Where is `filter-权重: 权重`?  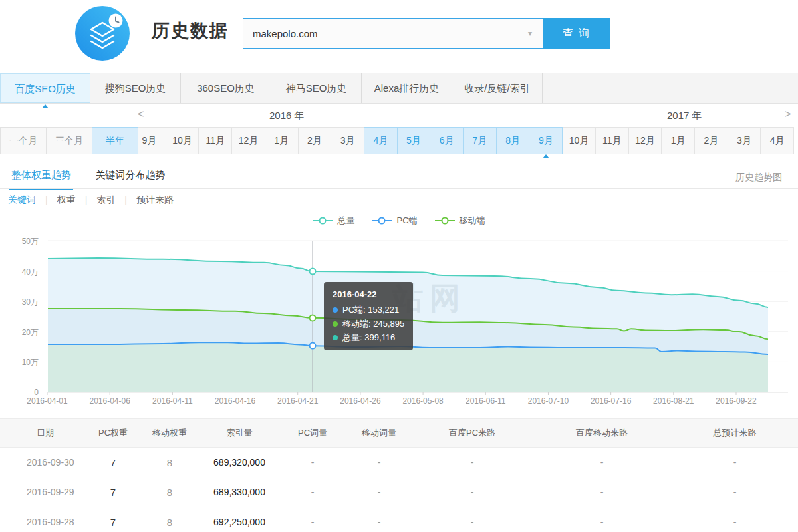 filter-权重: 权重 is located at coordinates (66, 200).